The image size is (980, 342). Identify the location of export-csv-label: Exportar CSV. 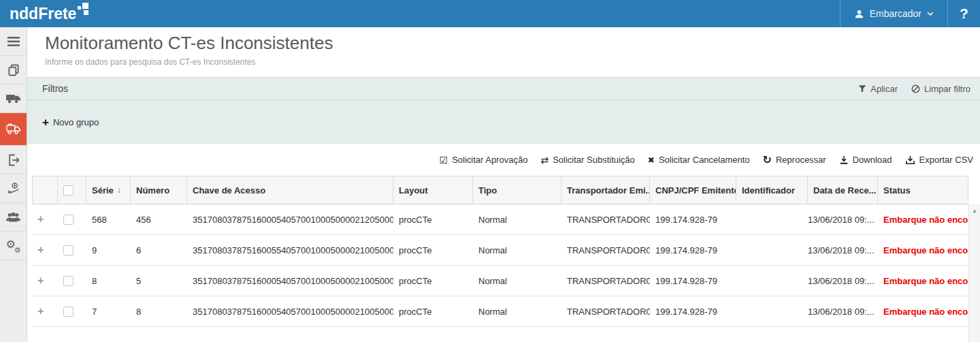
(946, 159).